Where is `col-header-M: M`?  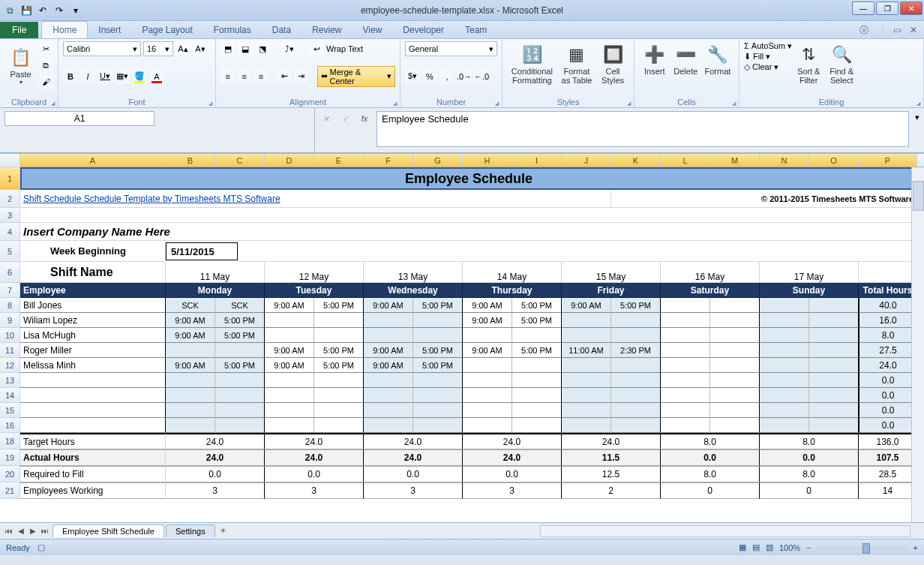
col-header-M: M is located at coordinates (735, 161).